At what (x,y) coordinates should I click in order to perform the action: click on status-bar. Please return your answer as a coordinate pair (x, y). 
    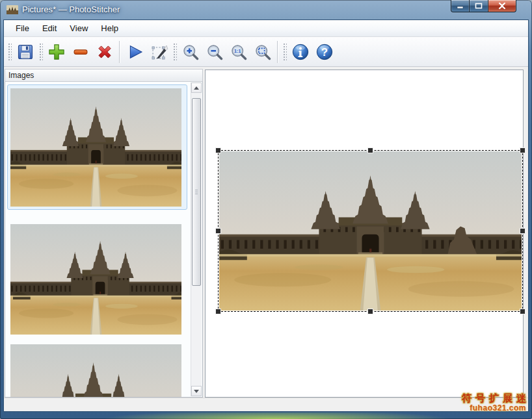
    Looking at the image, I should click on (266, 404).